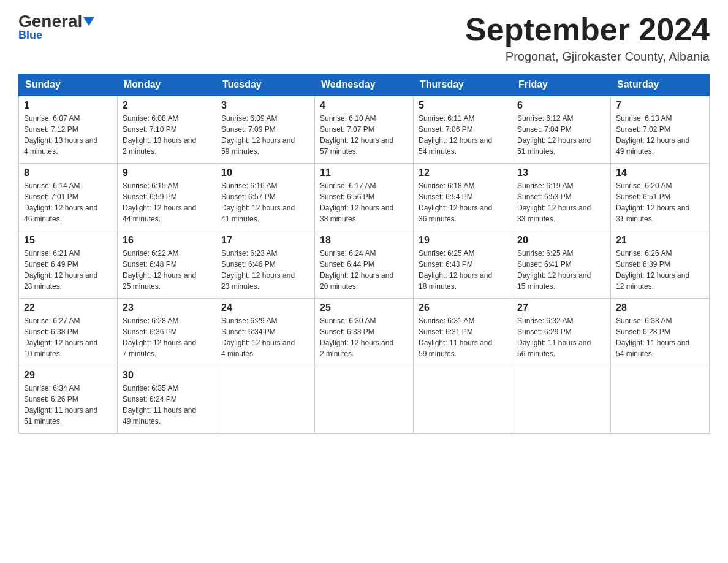  I want to click on day-number: 6, so click(561, 105).